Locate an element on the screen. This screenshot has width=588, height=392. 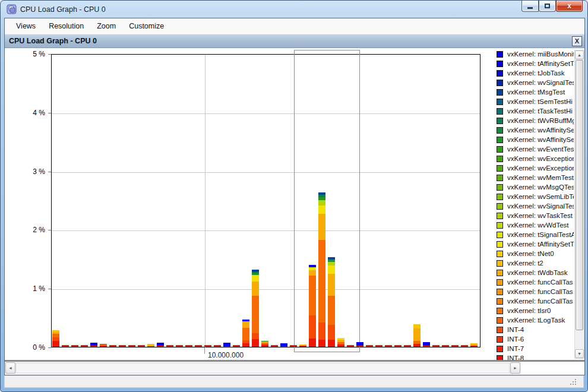
legend-item: vxKernel: tIsr0 is located at coordinates (539, 311).